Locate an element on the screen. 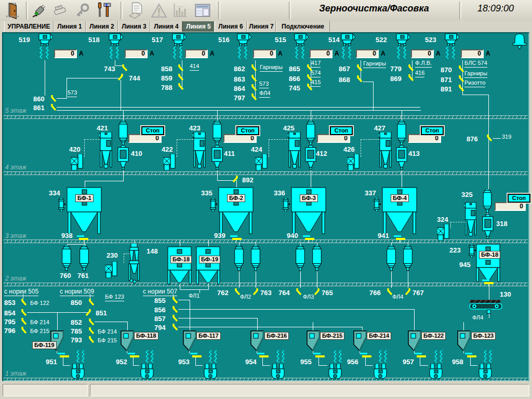 Image resolution: width=532 pixels, height=399 pixels. stop-button-1: Стоп is located at coordinates (153, 131).